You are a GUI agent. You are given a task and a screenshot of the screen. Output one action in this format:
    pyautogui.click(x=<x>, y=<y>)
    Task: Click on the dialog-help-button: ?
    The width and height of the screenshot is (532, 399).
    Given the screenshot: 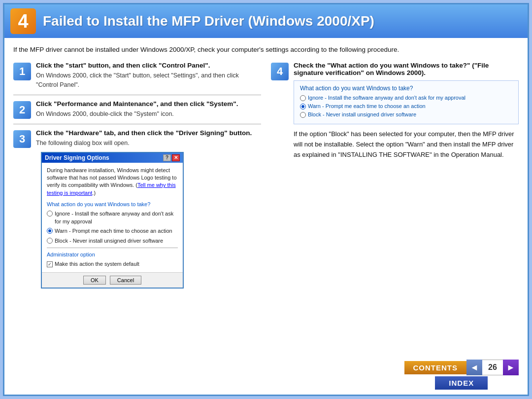 What is the action you would take?
    pyautogui.click(x=167, y=158)
    